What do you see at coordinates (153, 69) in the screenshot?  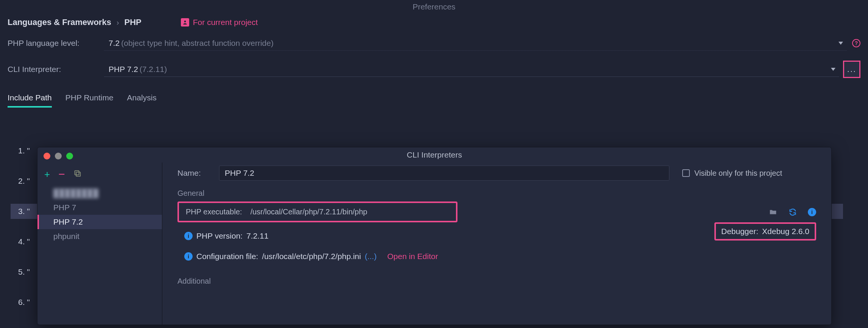 I see `cli-hint: (7.2.11)` at bounding box center [153, 69].